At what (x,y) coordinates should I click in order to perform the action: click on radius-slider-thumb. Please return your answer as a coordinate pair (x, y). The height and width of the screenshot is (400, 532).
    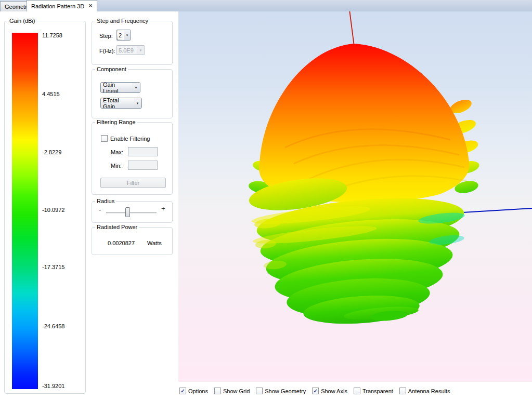
    Looking at the image, I should click on (128, 212).